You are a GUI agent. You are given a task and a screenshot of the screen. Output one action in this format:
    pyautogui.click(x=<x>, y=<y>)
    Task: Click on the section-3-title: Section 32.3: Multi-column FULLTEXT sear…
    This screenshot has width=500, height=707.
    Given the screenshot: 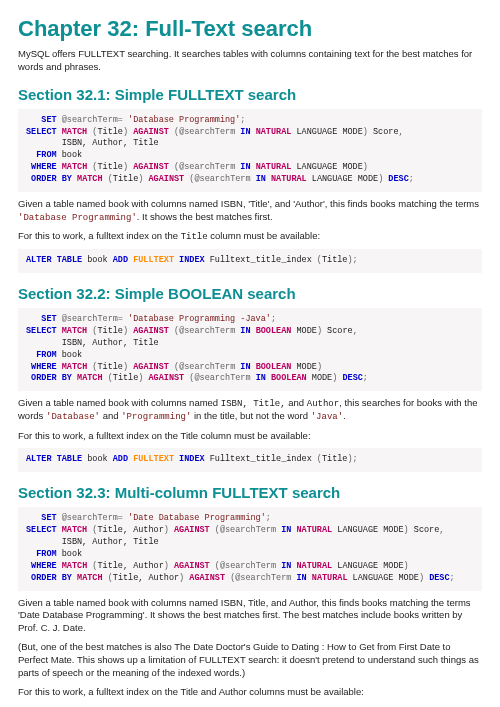 What is the action you would take?
    pyautogui.click(x=250, y=492)
    